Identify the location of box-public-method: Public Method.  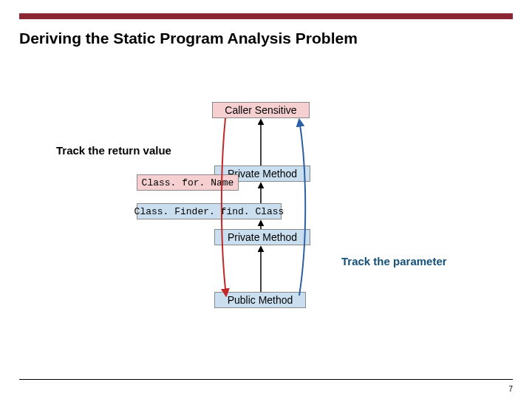
(260, 300).